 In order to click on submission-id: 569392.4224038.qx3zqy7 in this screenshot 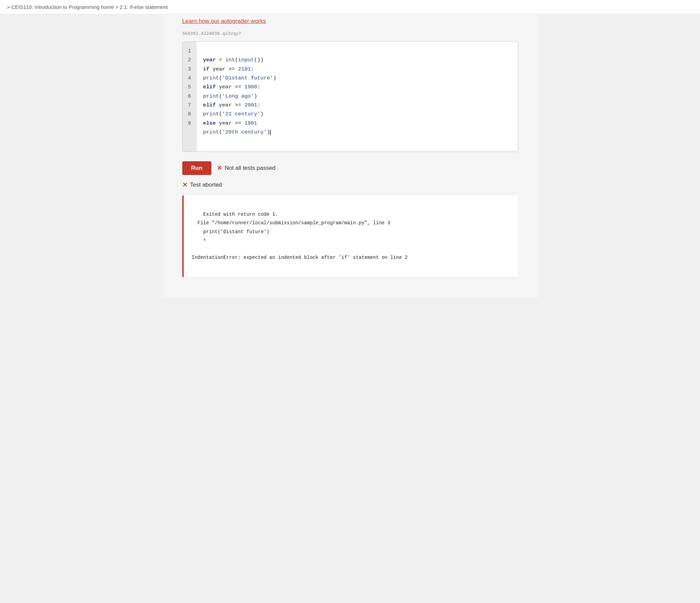, I will do `click(350, 34)`.